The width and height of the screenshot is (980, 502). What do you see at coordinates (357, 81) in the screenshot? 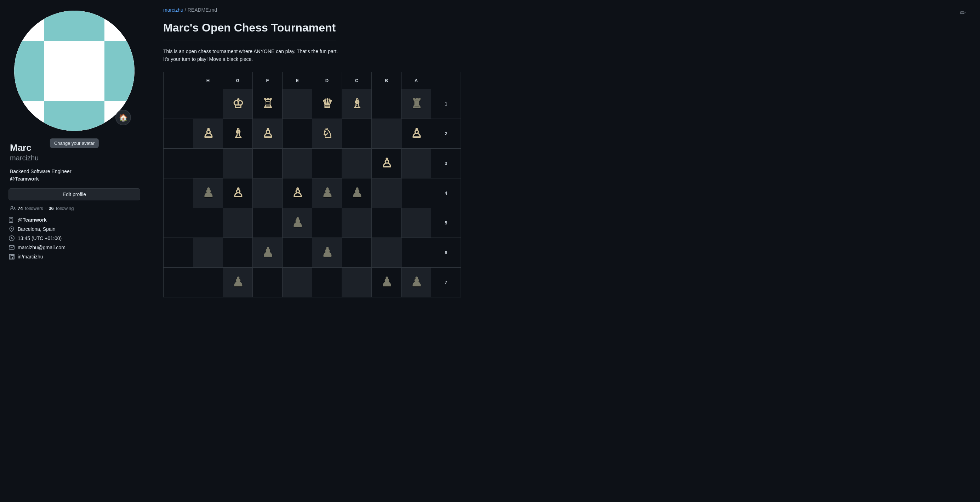
I see `col-header-C: C` at bounding box center [357, 81].